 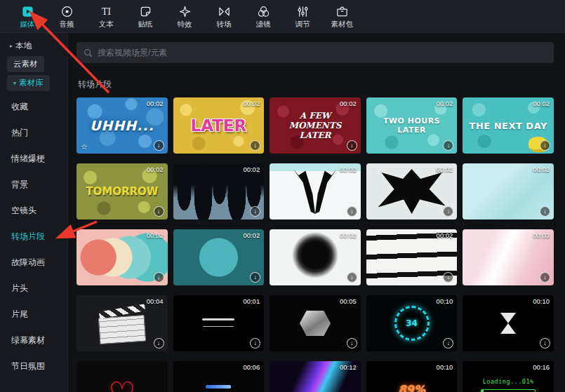 What do you see at coordinates (315, 191) in the screenshot?
I see `grid-tile-7: 00:02↓` at bounding box center [315, 191].